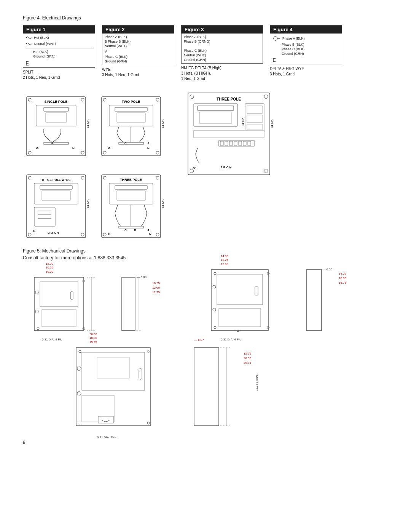 The image size is (411, 532). Describe the element at coordinates (206, 251) in the screenshot. I see `mech-section-title: Figure 5: Mechanical Drawings` at that location.